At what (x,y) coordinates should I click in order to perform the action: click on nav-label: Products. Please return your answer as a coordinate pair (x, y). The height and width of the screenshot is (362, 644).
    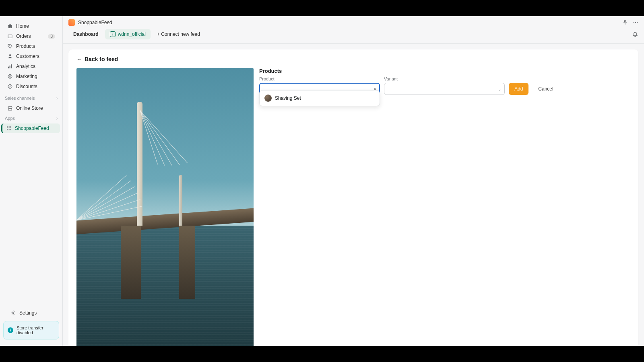
    Looking at the image, I should click on (26, 46).